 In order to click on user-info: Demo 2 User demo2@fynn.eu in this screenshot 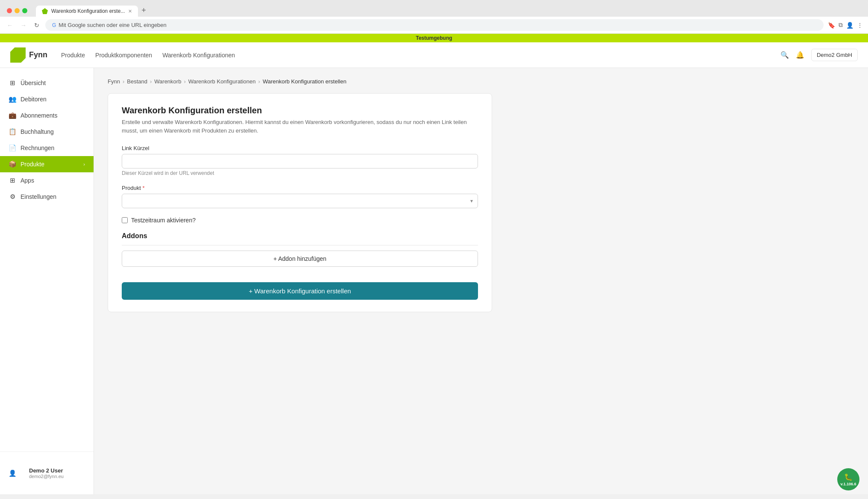, I will do `click(46, 473)`.